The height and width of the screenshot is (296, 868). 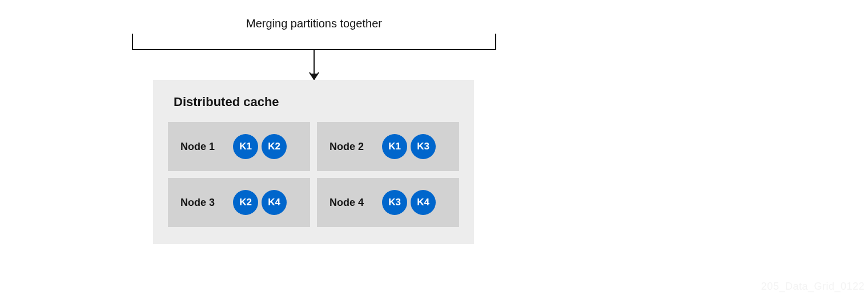 What do you see at coordinates (388, 147) in the screenshot?
I see `node-2: Node 2 K1 K3` at bounding box center [388, 147].